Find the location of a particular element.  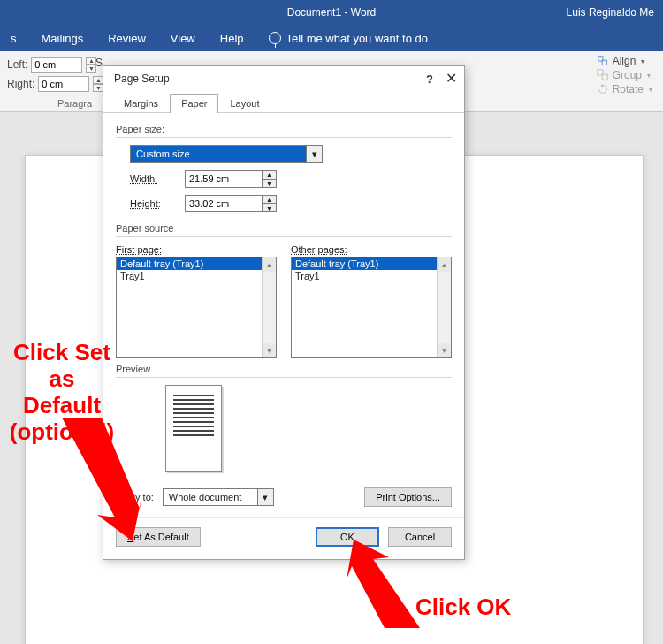

apply-to-dropdown-button: ▾ is located at coordinates (266, 497).